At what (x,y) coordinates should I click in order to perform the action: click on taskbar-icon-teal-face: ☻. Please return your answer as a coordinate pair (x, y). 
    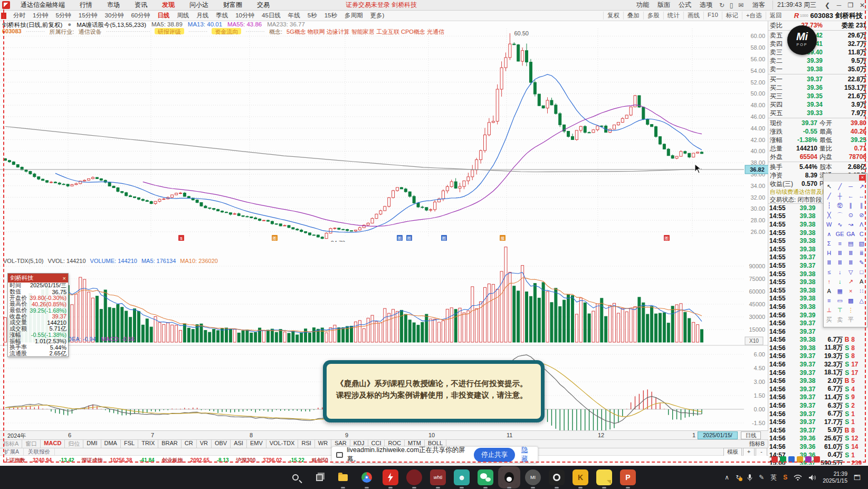
    Looking at the image, I should click on (462, 477).